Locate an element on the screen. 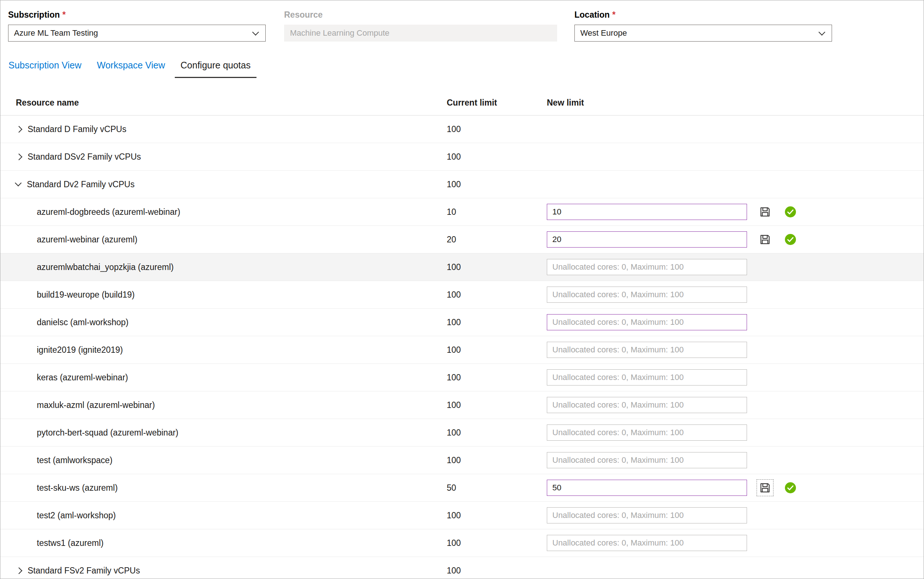  quota-group-row: Standard D Family vCPUs100 is located at coordinates (462, 129).